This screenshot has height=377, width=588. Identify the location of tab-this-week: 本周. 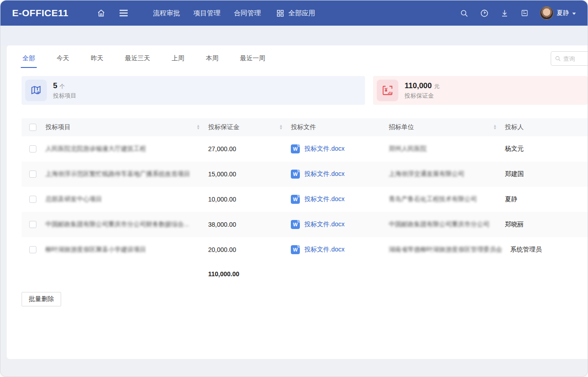
(212, 58).